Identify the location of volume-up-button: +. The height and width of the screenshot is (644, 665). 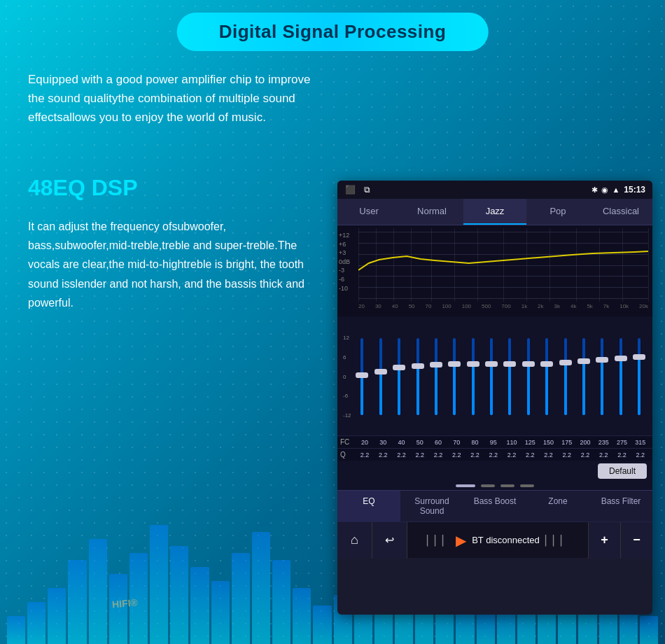
(604, 540).